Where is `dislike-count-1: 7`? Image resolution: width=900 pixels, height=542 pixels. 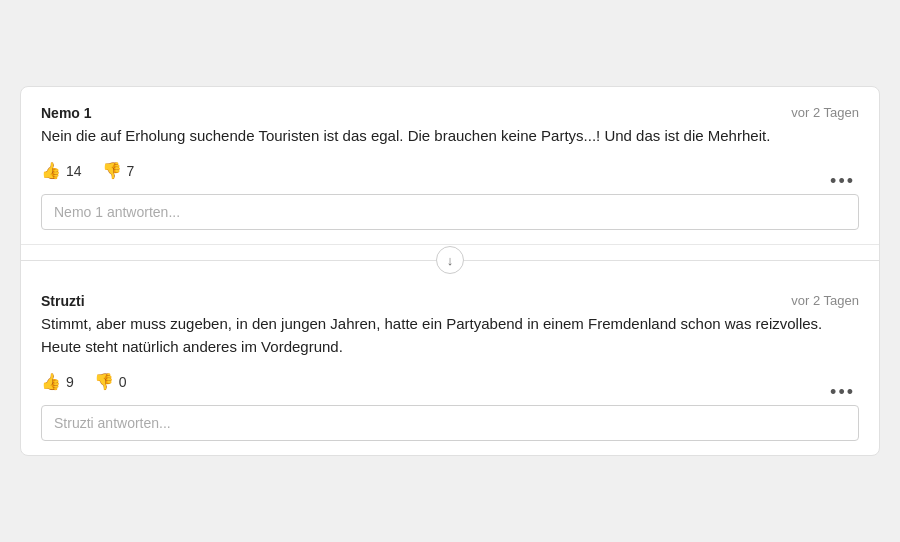 dislike-count-1: 7 is located at coordinates (131, 171).